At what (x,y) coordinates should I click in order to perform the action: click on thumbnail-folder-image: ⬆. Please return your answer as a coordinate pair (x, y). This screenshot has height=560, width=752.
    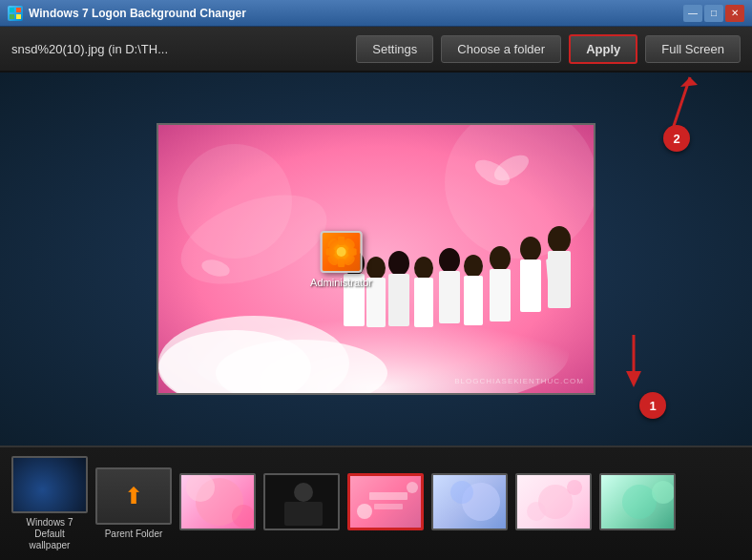
    Looking at the image, I should click on (134, 496).